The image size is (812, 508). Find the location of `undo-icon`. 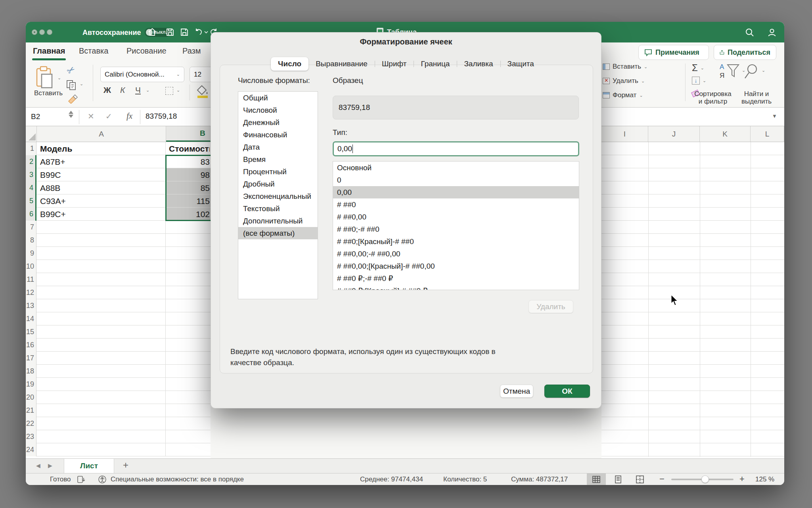

undo-icon is located at coordinates (199, 32).